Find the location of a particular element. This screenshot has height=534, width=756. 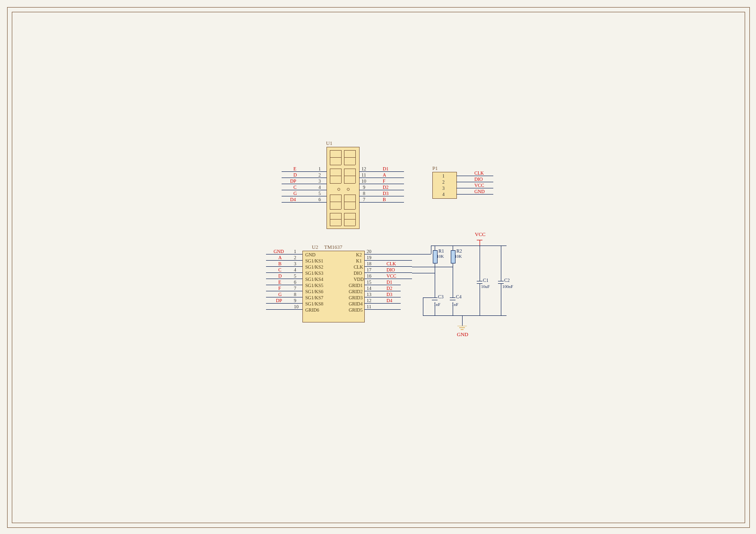

u1-pin10-num: 10 is located at coordinates (364, 181).